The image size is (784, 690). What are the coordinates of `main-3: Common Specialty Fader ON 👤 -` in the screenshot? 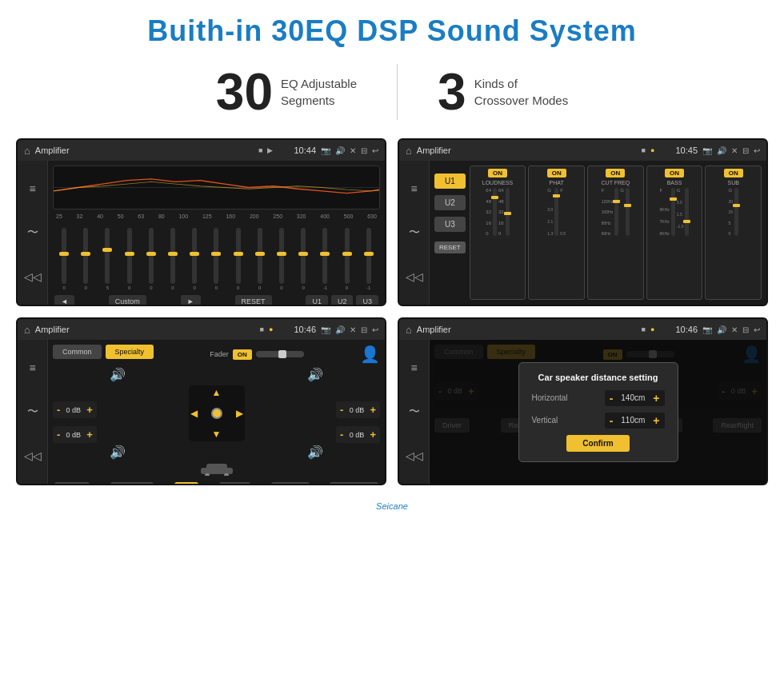 It's located at (216, 412).